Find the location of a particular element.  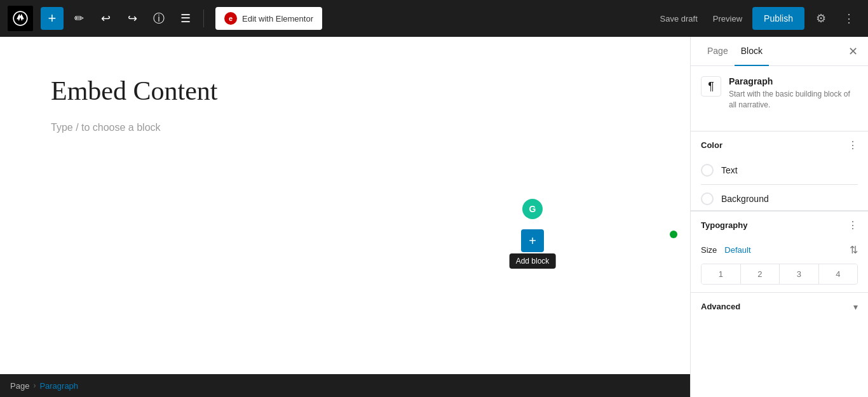

preview-button: Preview is located at coordinates (728, 19).